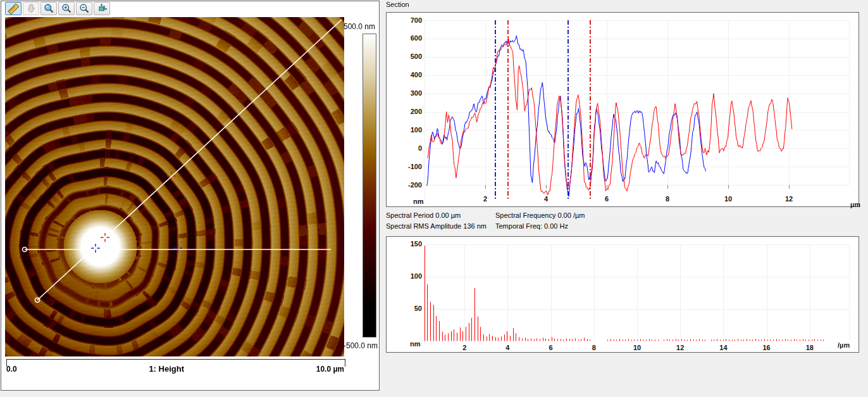  What do you see at coordinates (49, 9) in the screenshot?
I see `zoom-tool-icon` at bounding box center [49, 9].